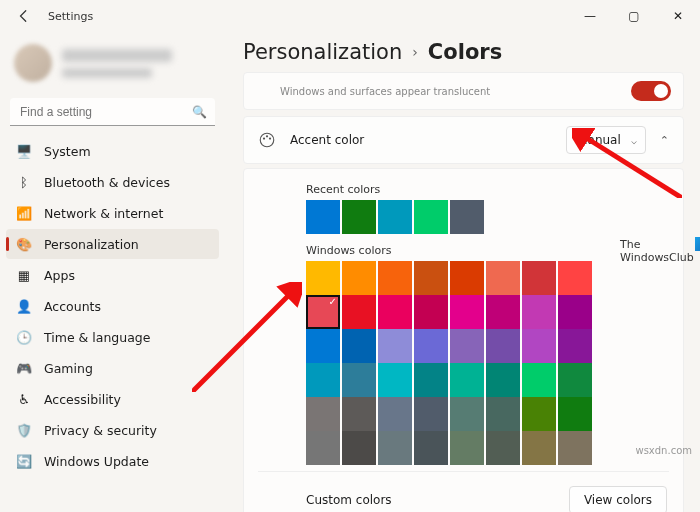 Image resolution: width=700 pixels, height=512 pixels. Describe the element at coordinates (350, 16) in the screenshot. I see `title-bar: Settings — ▢ ✕` at that location.